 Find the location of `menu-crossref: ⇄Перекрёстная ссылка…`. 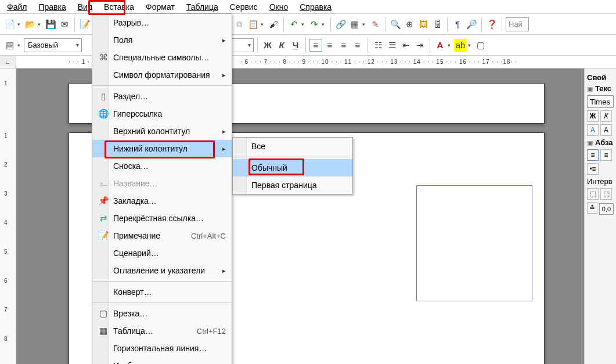

menu-crossref: ⇄Перекрёстная ссылка… is located at coordinates (162, 218).